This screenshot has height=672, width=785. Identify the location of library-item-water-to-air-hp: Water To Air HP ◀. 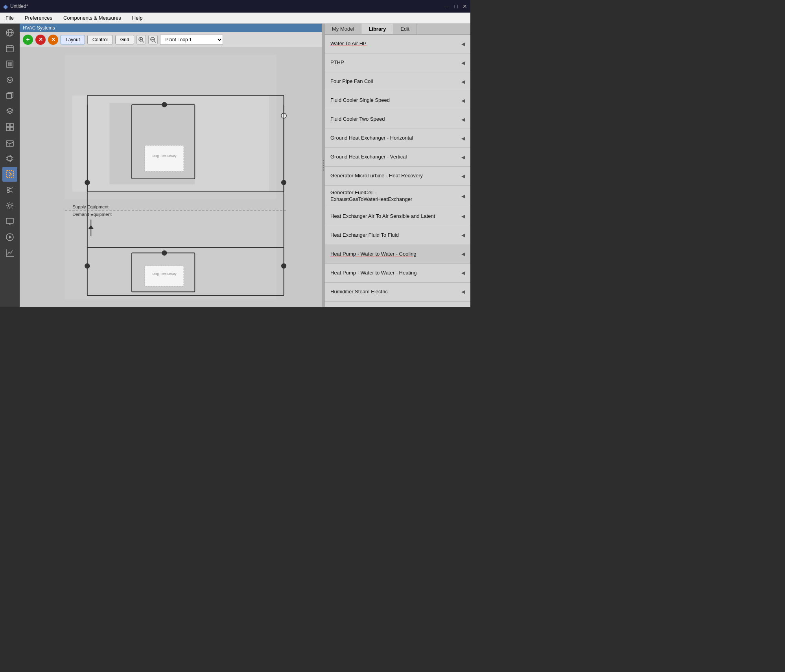
(398, 44).